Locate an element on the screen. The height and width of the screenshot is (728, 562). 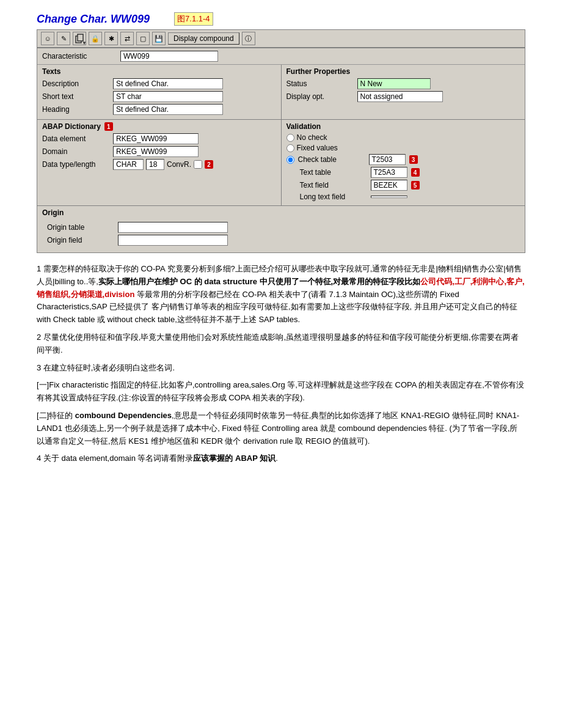
characteristic-row: Characteristic WW099 is located at coordinates (281, 56).